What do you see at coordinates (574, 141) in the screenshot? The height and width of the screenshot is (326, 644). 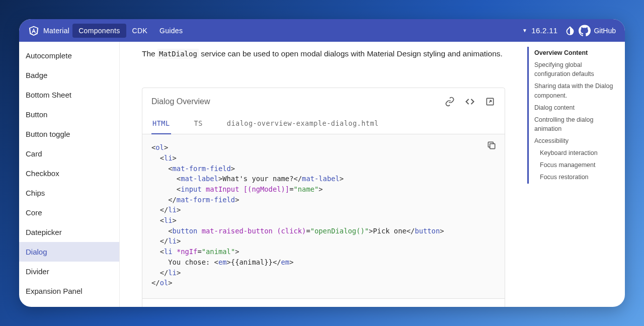 I see `toc-item: Accessibility` at bounding box center [574, 141].